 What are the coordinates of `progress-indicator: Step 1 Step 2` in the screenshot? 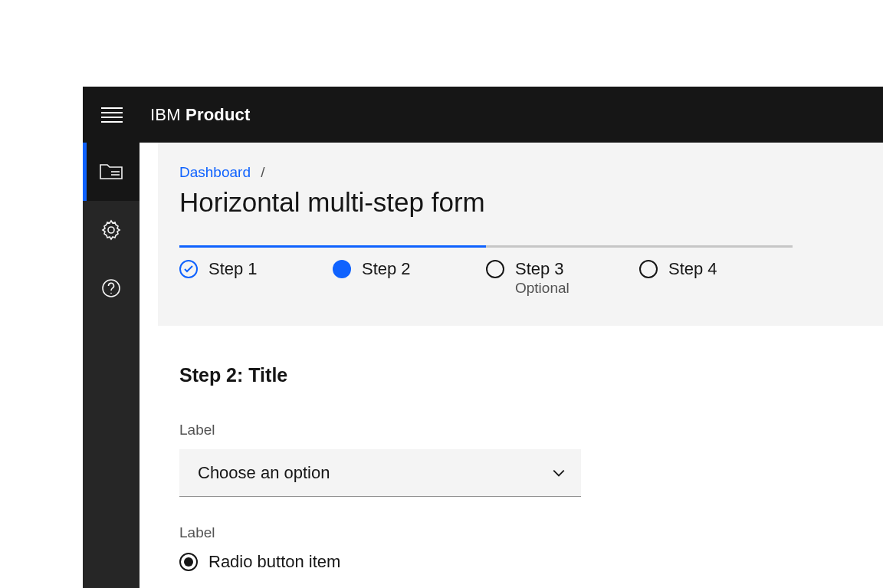 It's located at (486, 271).